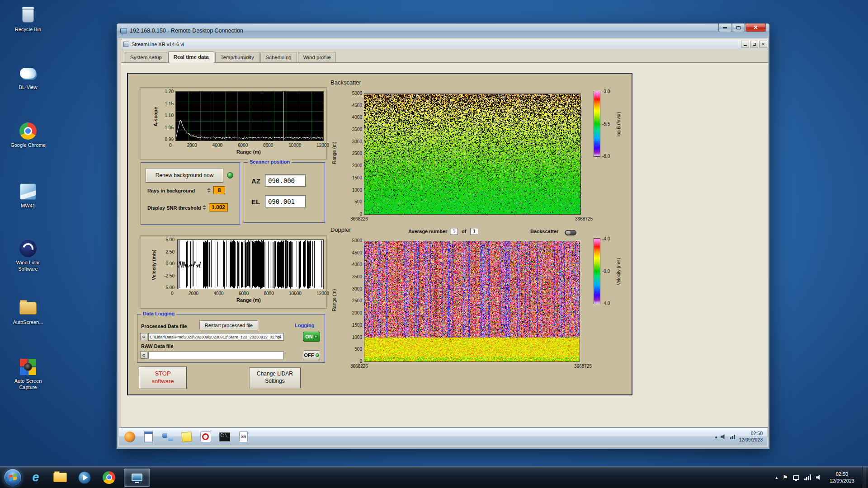  I want to click on snr-spinner, so click(204, 207).